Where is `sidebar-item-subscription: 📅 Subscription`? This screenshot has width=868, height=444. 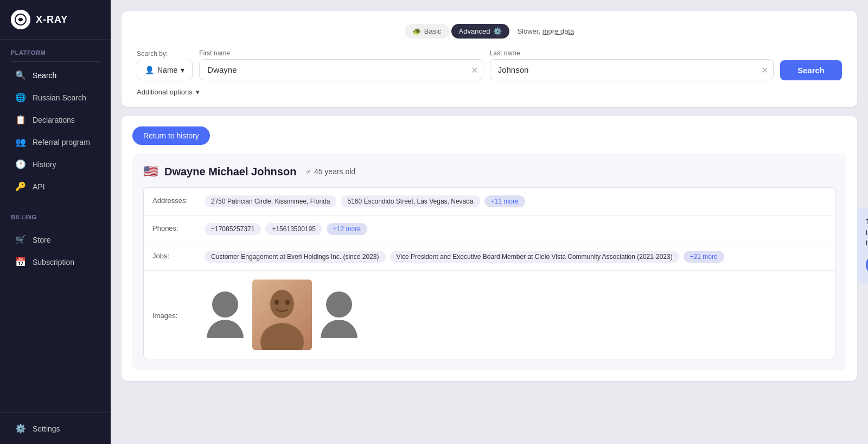
sidebar-item-subscription: 📅 Subscription is located at coordinates (55, 262).